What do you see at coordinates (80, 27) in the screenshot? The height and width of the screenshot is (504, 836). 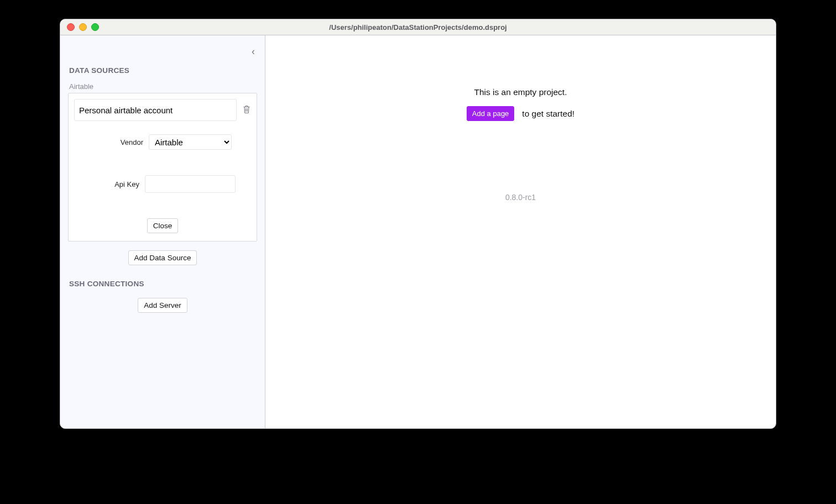 I see `window-controls` at bounding box center [80, 27].